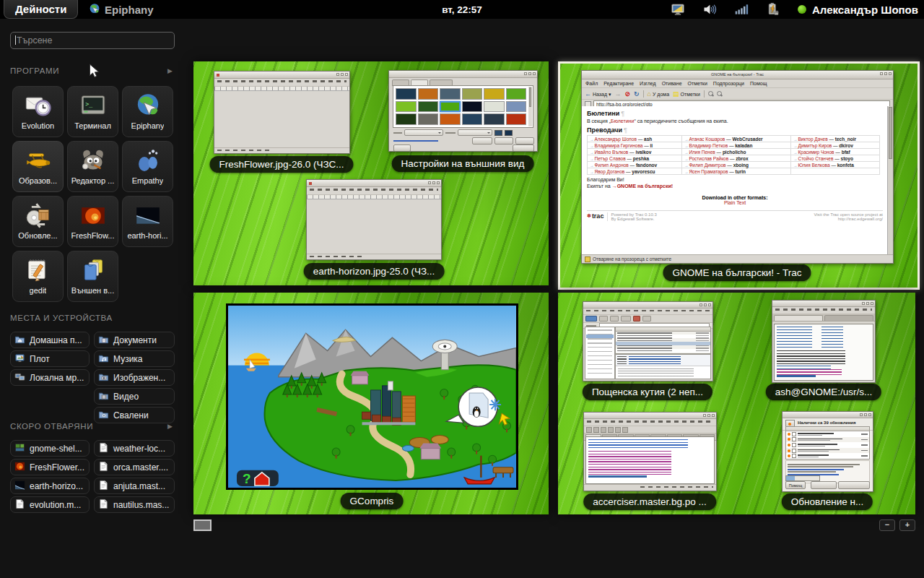  I want to click on browser-menu-item: Редактиране, so click(619, 84).